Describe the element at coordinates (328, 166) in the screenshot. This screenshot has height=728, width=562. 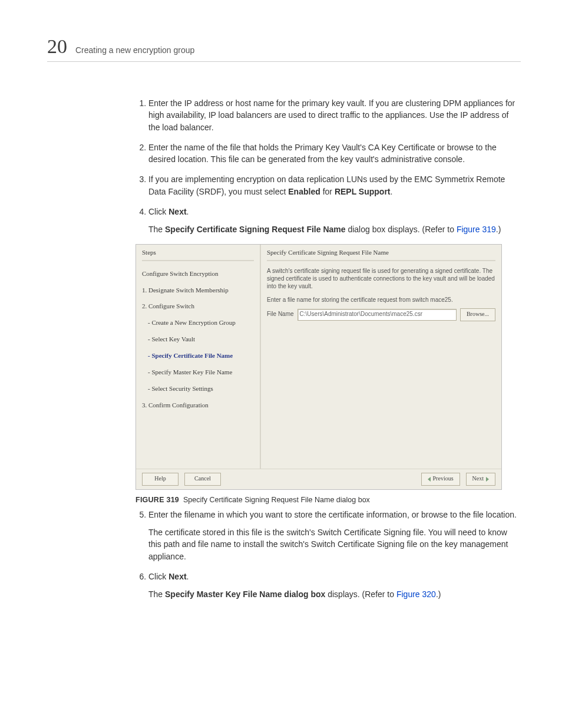
I see `procedure-list: Enter the IP address or host name for th…` at that location.